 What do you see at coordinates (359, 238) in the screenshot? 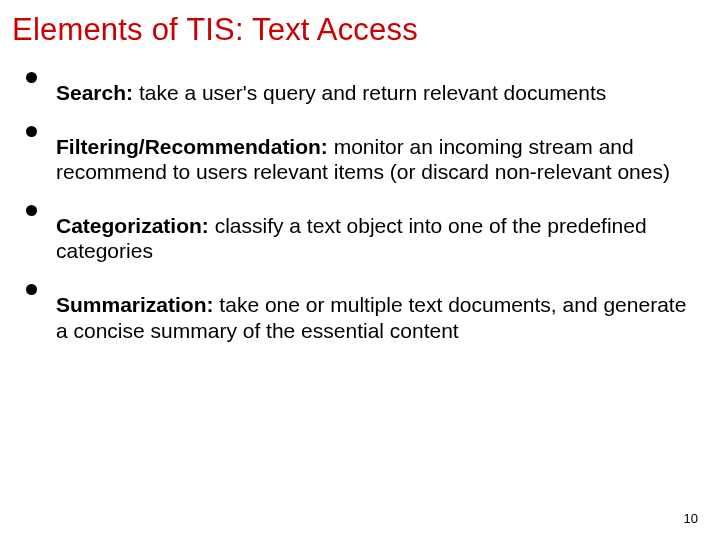
I see `list-item: Categorization: classify a text object i…` at bounding box center [359, 238].